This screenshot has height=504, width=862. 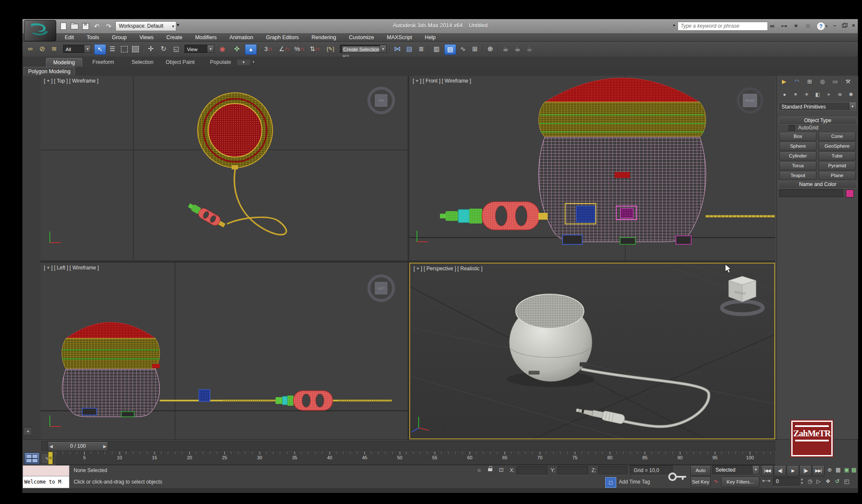 I want to click on display-tab-icon: ▭, so click(x=835, y=82).